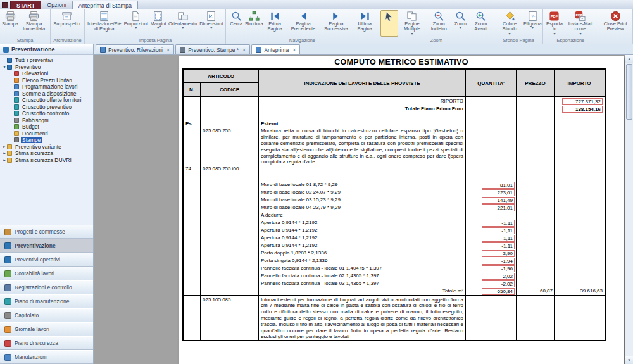 The image size is (633, 364). Describe the element at coordinates (365, 23) in the screenshot. I see `ultima-pagina-button: Ultima Pagina` at that location.